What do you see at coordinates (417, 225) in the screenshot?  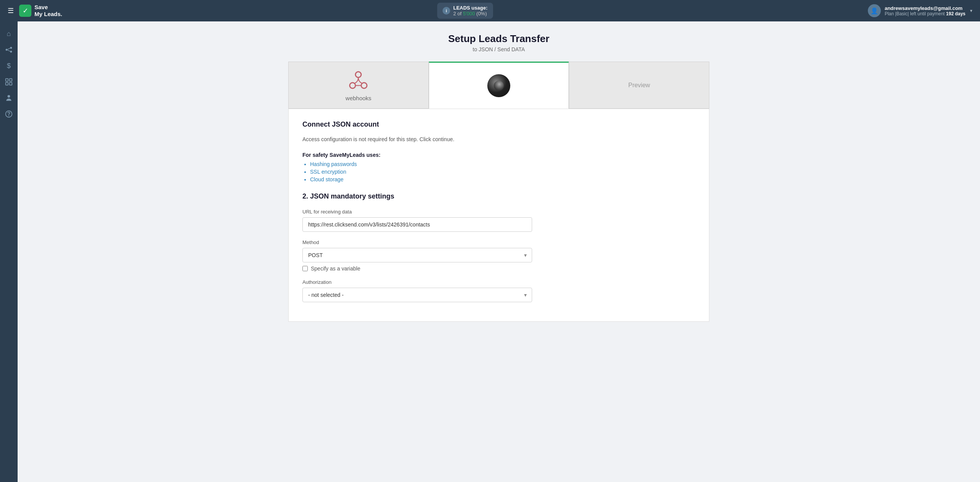 I see `url-input` at bounding box center [417, 225].